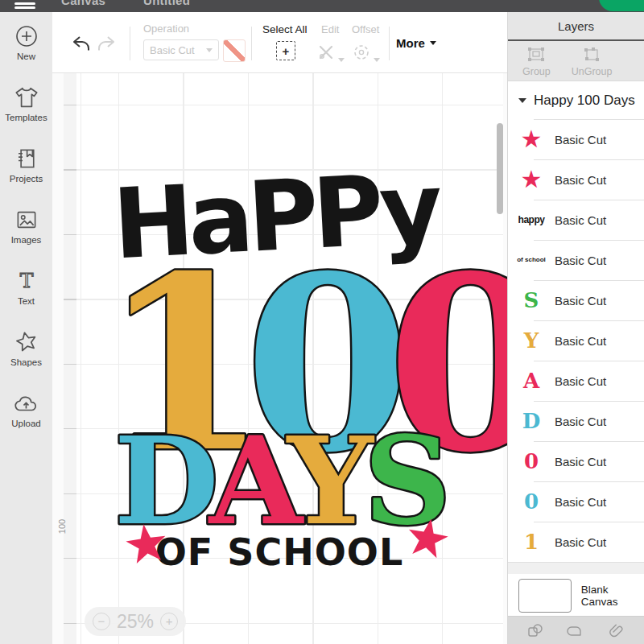  What do you see at coordinates (106, 43) in the screenshot?
I see `redo-icon` at bounding box center [106, 43].